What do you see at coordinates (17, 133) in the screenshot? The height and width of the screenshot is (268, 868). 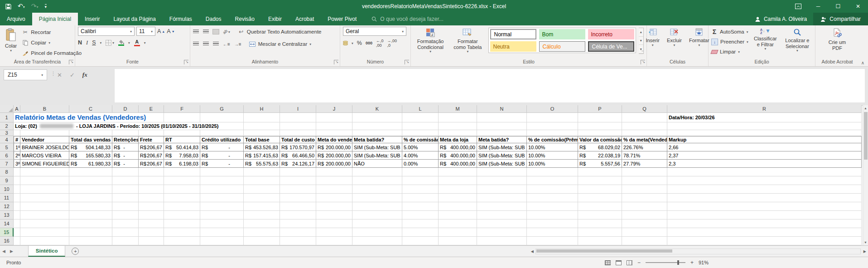 I see `cell-A3` at bounding box center [17, 133].